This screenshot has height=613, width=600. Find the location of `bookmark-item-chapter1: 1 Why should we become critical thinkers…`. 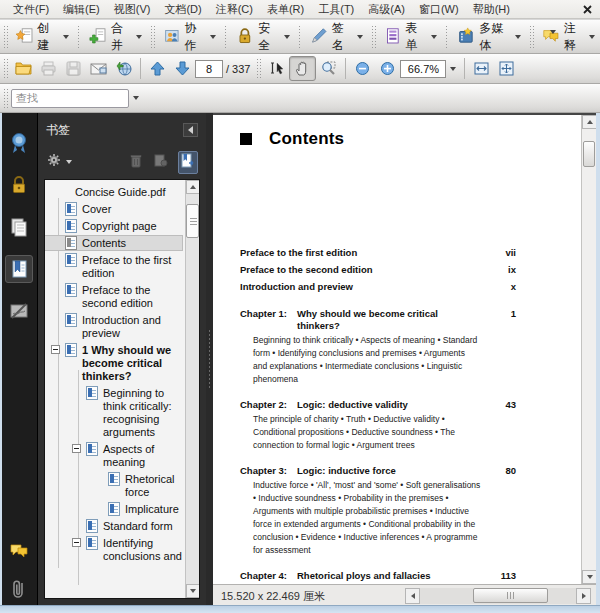

bookmark-item-chapter1: 1 Why should we become critical thinkers… is located at coordinates (114, 363).